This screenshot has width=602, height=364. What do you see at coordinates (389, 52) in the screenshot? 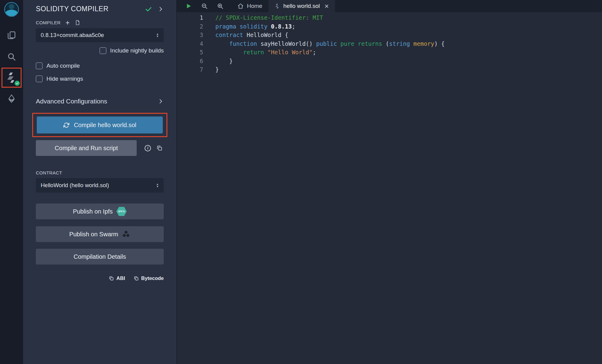
I see `code-line: 5 return "Hello World";` at bounding box center [389, 52].